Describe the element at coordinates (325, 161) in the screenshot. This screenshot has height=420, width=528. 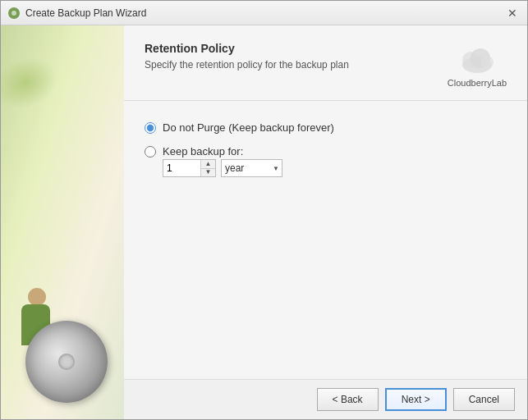
I see `option2-container: Keep backup for: ▲ ▼` at that location.